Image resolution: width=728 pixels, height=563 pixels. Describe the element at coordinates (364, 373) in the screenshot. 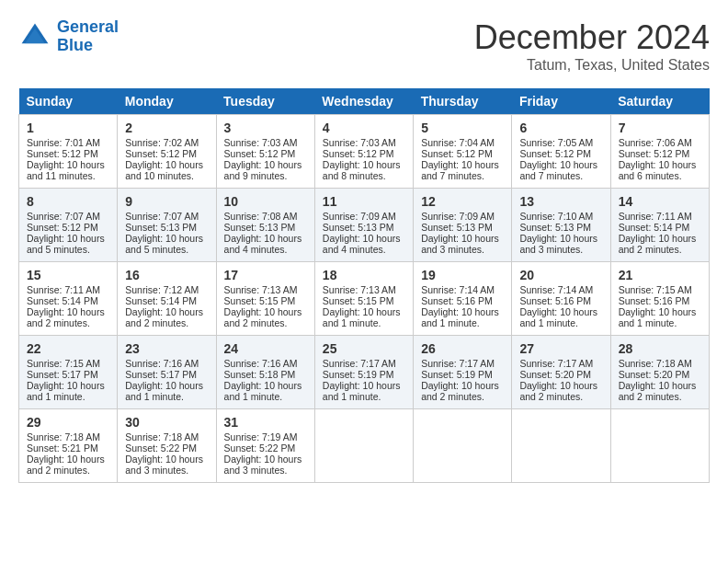

I see `calendar-cell: 25Sunrise: 7:17 AMSunset: 5:19 PMDayligh…` at that location.